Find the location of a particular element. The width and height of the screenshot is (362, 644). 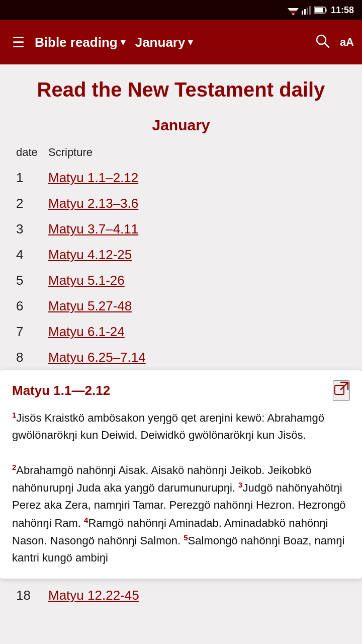

date-column-header: date is located at coordinates (32, 153).